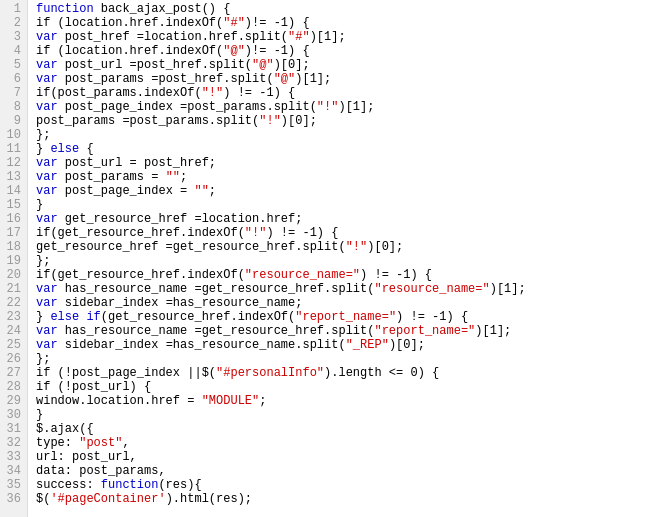 The image size is (658, 517). Describe the element at coordinates (180, 485) in the screenshot. I see `token-plain: (res){` at that location.